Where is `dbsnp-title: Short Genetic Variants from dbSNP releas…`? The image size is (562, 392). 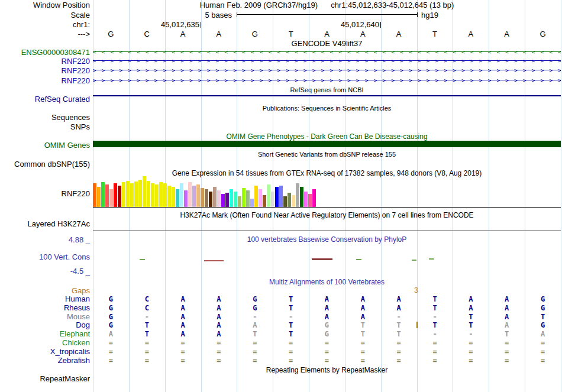 dbsnp-title: Short Genetic Variants from dbSNP releas… is located at coordinates (327, 154).